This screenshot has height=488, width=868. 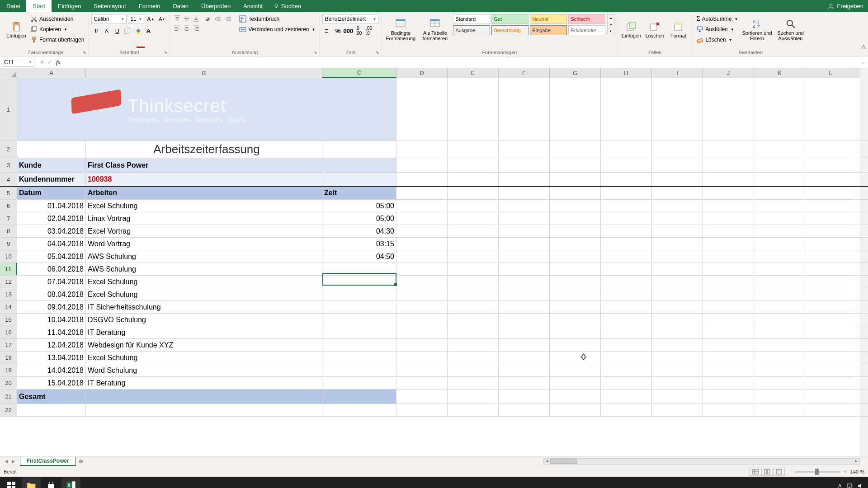 What do you see at coordinates (52, 371) in the screenshot?
I see `cell-date: 14.04.2018` at bounding box center [52, 371].